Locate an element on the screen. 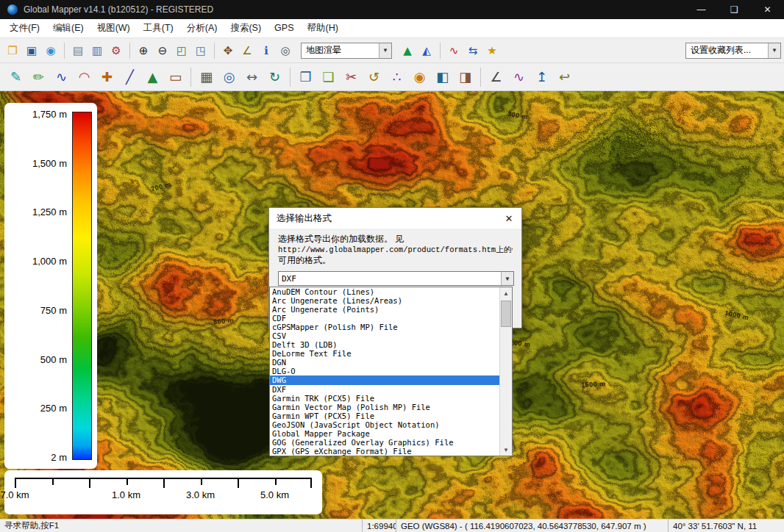 This screenshot has width=784, height=532. menu-item: 编辑(E) is located at coordinates (68, 28).